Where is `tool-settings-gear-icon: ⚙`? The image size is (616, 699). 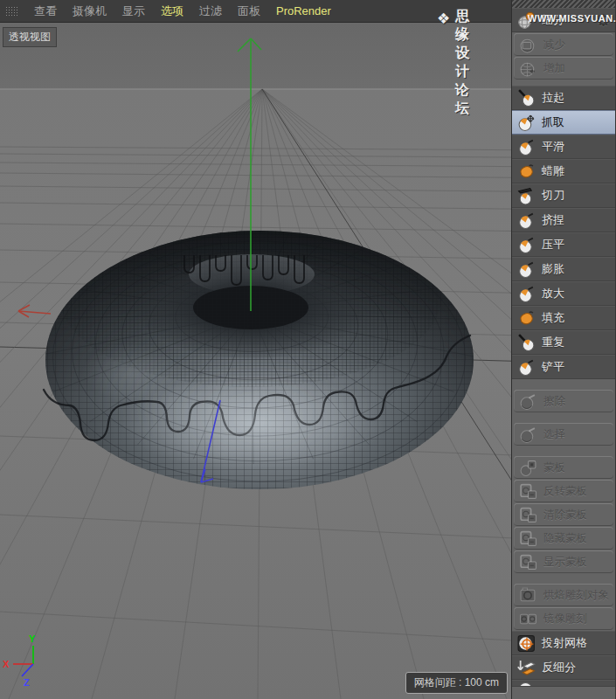
tool-settings-gear-icon: ⚙ is located at coordinates (603, 21).